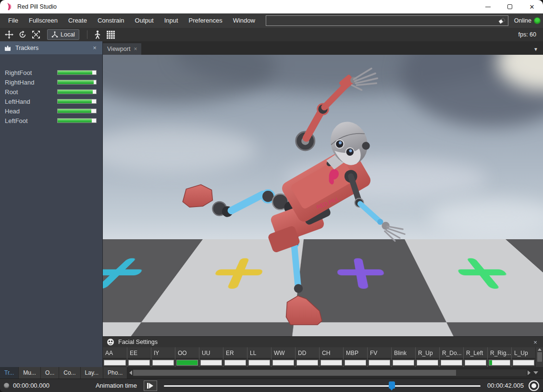  What do you see at coordinates (36, 35) in the screenshot?
I see `scale-tool-button` at bounding box center [36, 35].